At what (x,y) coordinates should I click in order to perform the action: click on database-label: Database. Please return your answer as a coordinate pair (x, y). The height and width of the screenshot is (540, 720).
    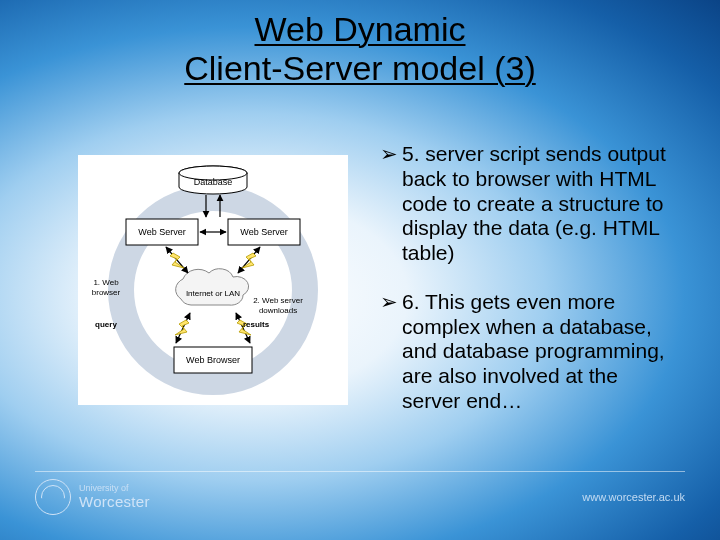
    Looking at the image, I should click on (214, 182).